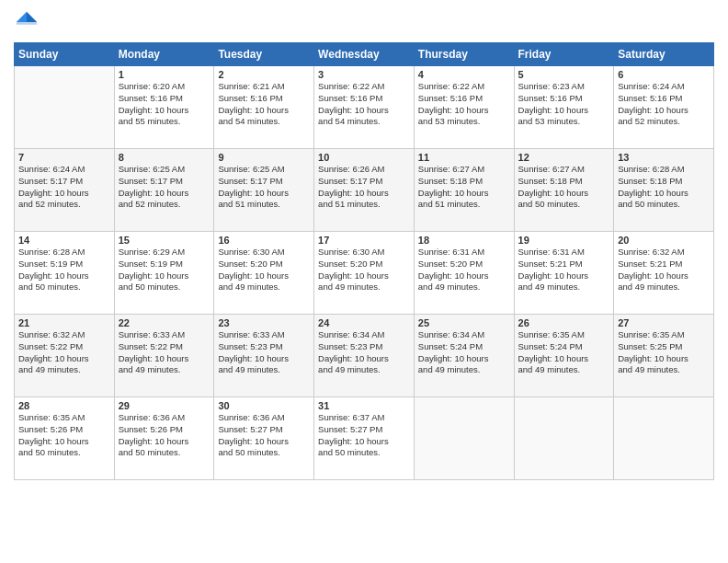 The height and width of the screenshot is (563, 728). I want to click on day-number: 25, so click(464, 323).